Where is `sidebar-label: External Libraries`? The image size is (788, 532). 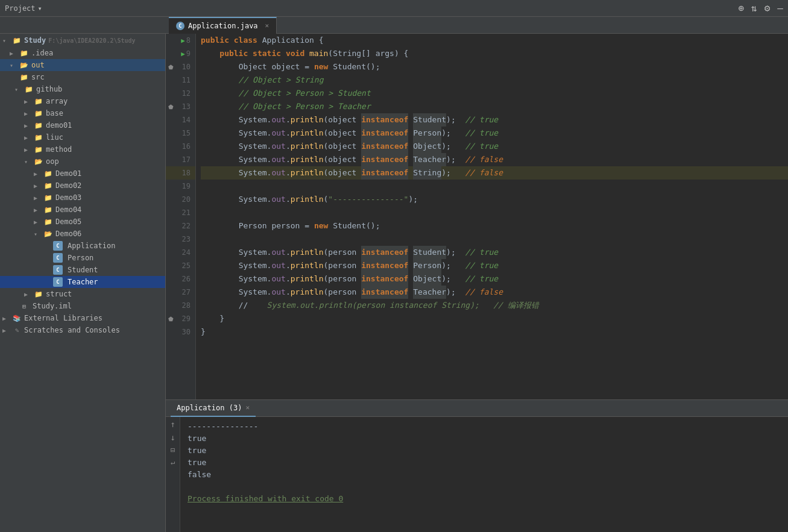
sidebar-label: External Libraries is located at coordinates (63, 318).